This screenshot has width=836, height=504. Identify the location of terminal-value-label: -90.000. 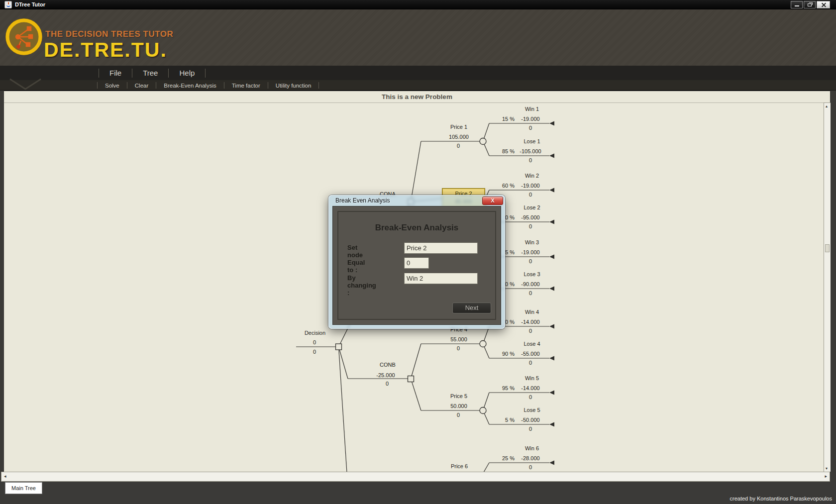
(530, 284).